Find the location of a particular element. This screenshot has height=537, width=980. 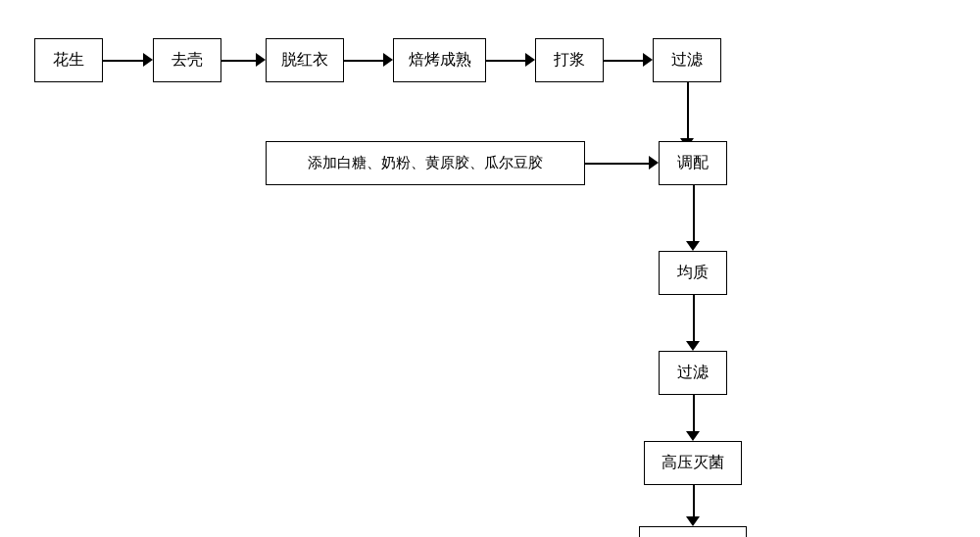

box-nongxiang: 浓香花生奶 is located at coordinates (693, 531).